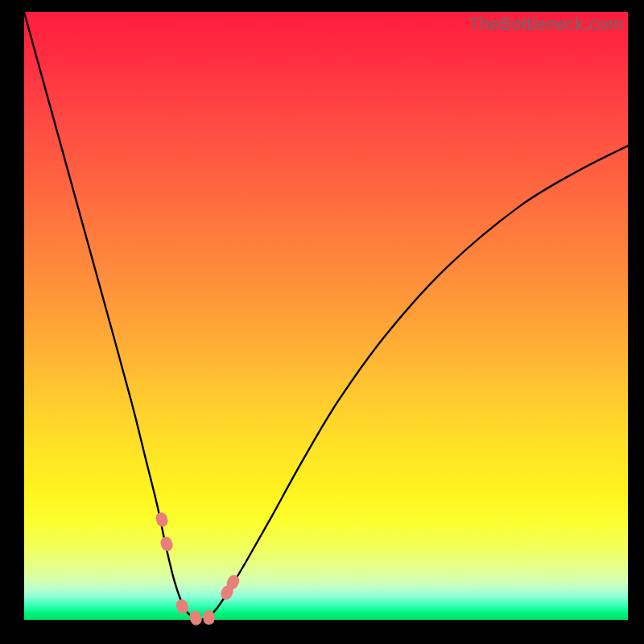 This screenshot has width=644, height=644. Describe the element at coordinates (163, 520) in the screenshot. I see `marker-left-shoulder-upper` at that location.